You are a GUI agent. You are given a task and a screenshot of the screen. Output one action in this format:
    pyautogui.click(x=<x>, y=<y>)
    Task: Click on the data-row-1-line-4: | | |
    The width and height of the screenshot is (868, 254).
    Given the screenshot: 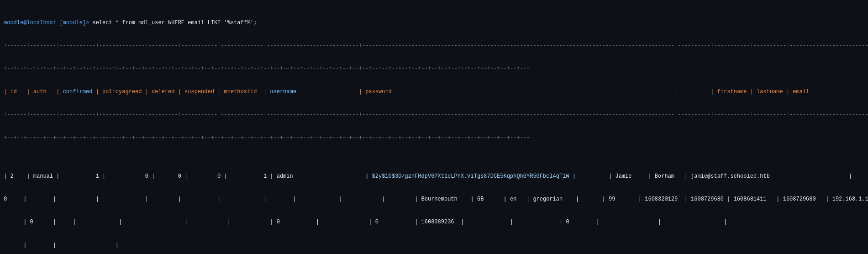 What is the action you would take?
    pyautogui.click(x=434, y=246)
    